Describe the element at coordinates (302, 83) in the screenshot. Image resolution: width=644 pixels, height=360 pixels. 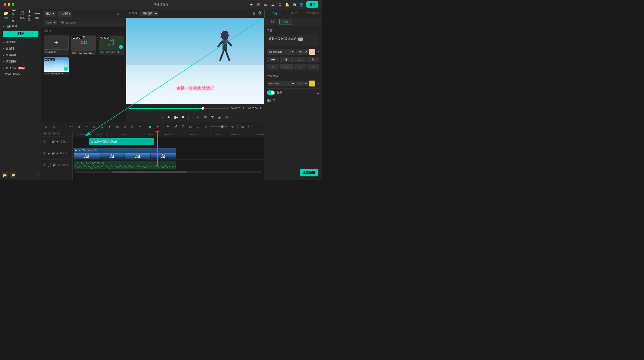
I see `size-select-word: 48` at that location.